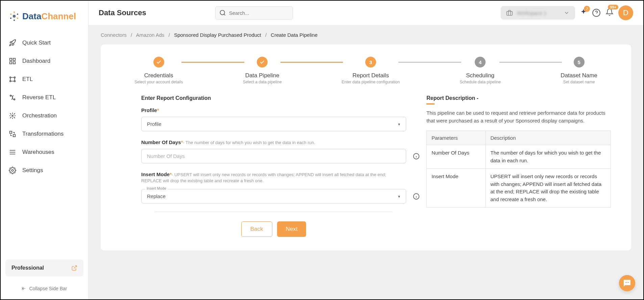 The height and width of the screenshot is (300, 644). Describe the element at coordinates (45, 170) in the screenshot. I see `sidebar-item-settings: Settings` at that location.